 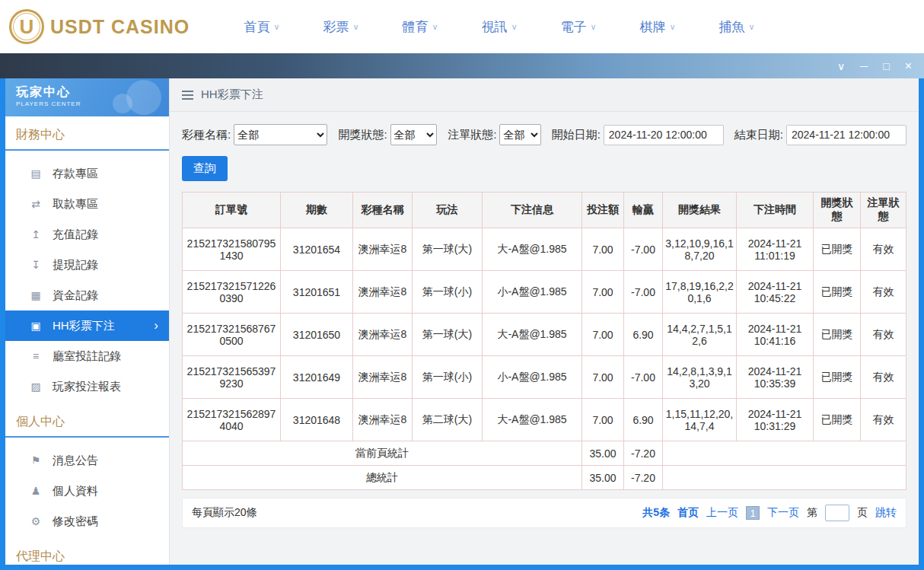 What do you see at coordinates (837, 513) in the screenshot?
I see `page-jump-input` at bounding box center [837, 513].